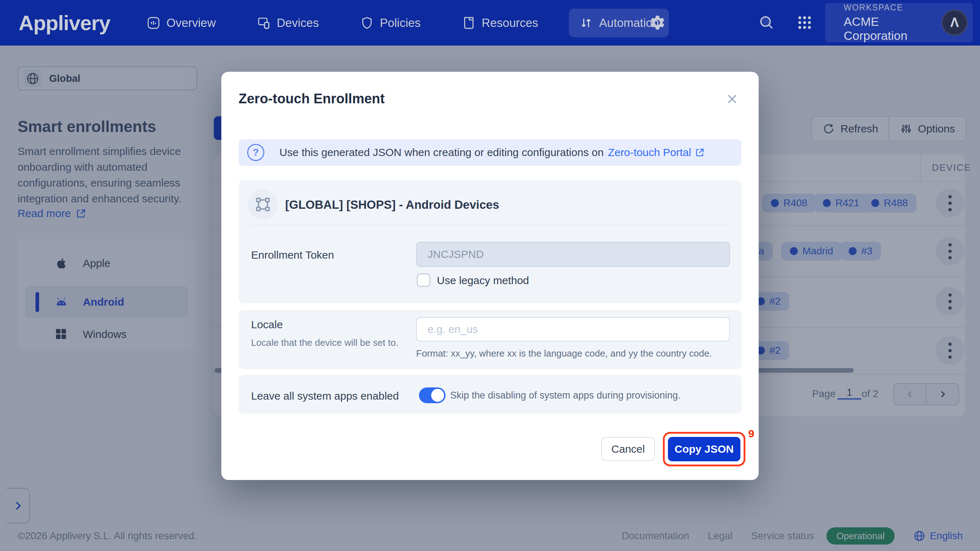 This screenshot has height=551, width=980. Describe the element at coordinates (804, 23) in the screenshot. I see `apps-grid-icon` at that location.